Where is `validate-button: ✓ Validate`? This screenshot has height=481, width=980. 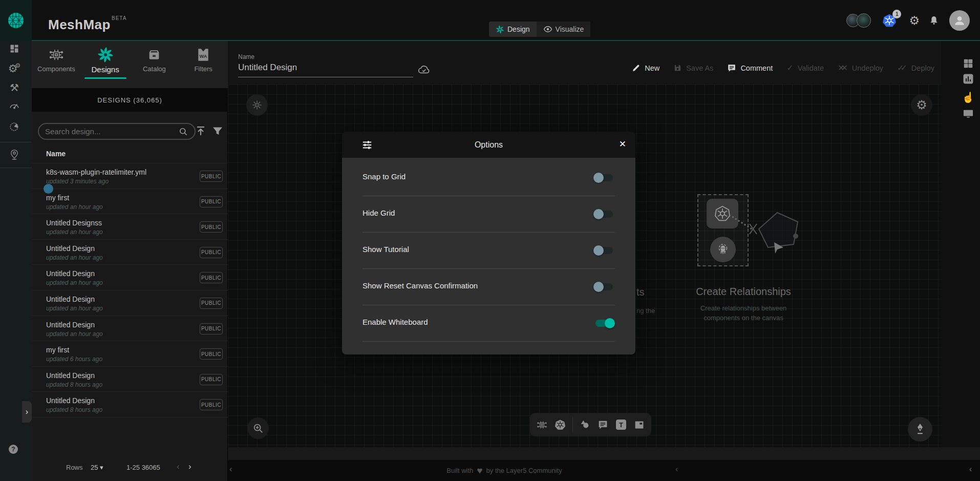 validate-button: ✓ Validate is located at coordinates (805, 68).